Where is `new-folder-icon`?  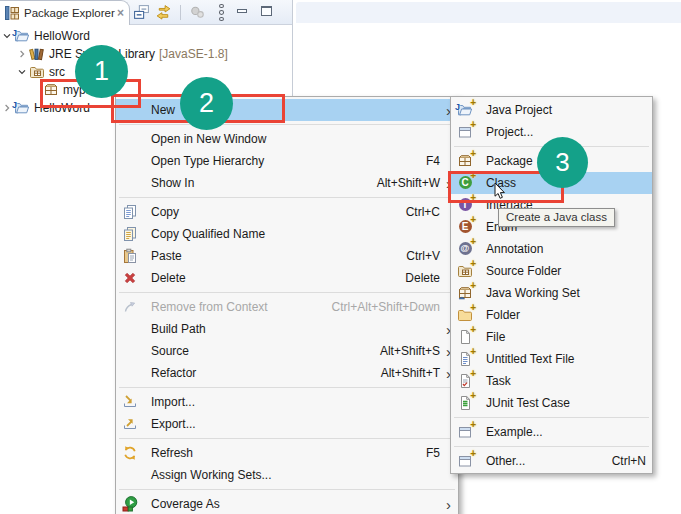
new-folder-icon is located at coordinates (465, 315).